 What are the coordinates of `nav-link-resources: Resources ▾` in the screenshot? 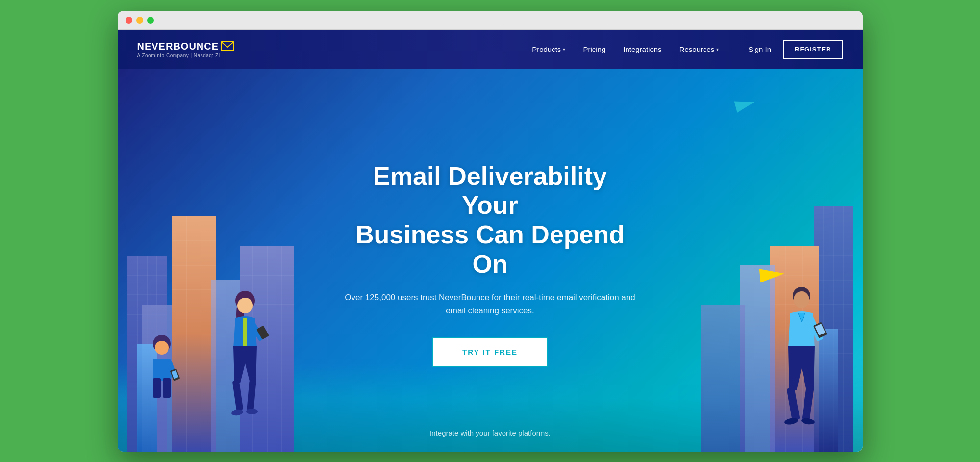 It's located at (699, 49).